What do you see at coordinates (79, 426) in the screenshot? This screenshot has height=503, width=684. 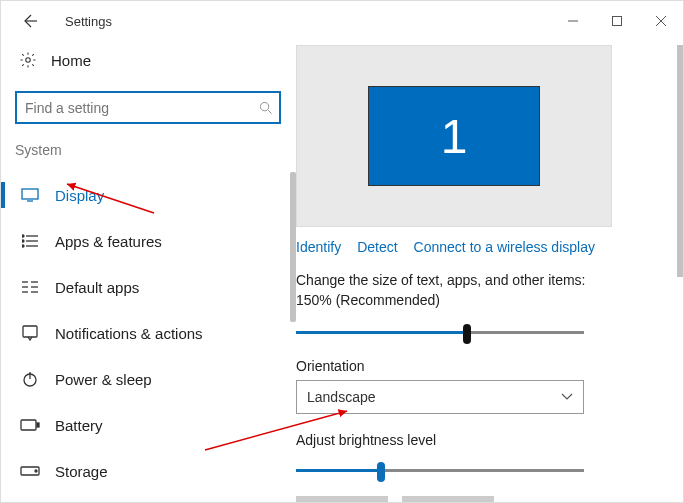 I see `nav-label: Battery` at bounding box center [79, 426].